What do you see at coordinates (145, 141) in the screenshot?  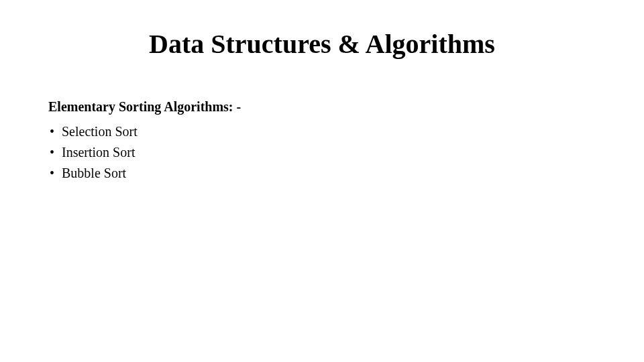 I see `slide-content: Elementary Sorting Algorithms: - Selecti…` at bounding box center [145, 141].